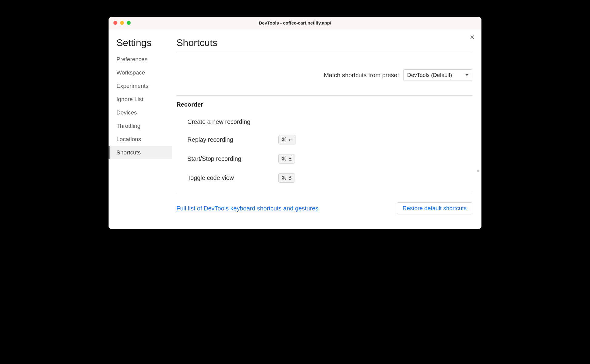  I want to click on shortcut-label: Replay recording, so click(233, 140).